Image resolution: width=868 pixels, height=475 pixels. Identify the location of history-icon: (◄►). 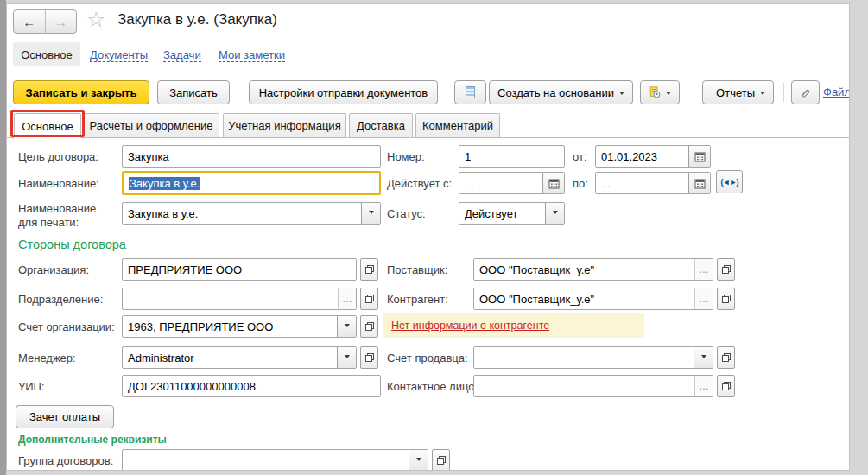
(730, 182).